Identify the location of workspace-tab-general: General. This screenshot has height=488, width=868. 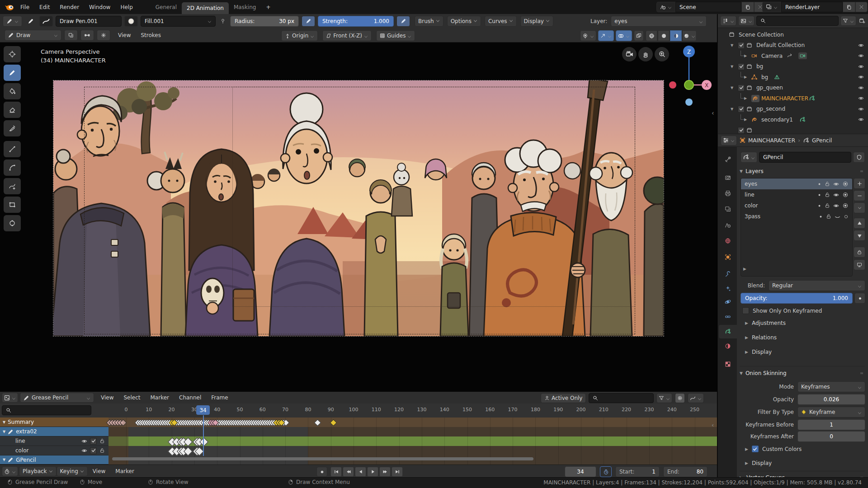
(166, 7).